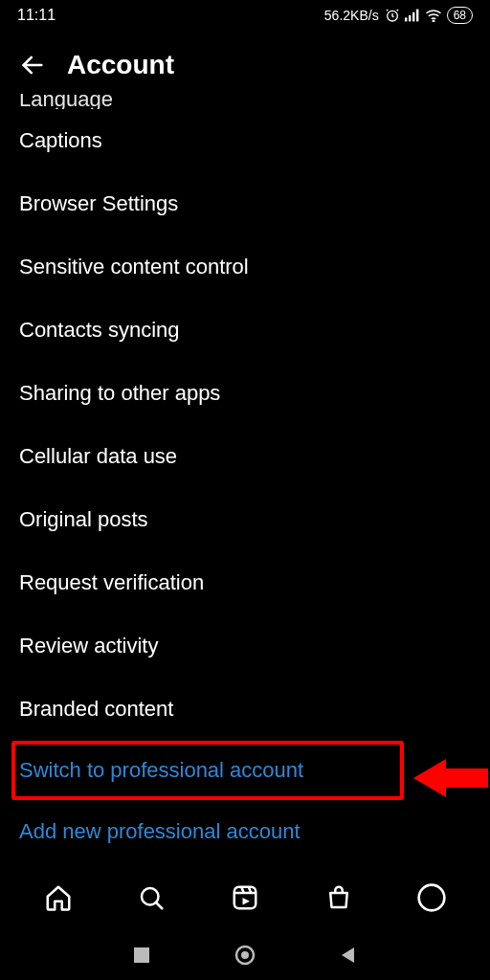 Image resolution: width=490 pixels, height=980 pixels. What do you see at coordinates (33, 65) in the screenshot?
I see `arrow-left-icon` at bounding box center [33, 65].